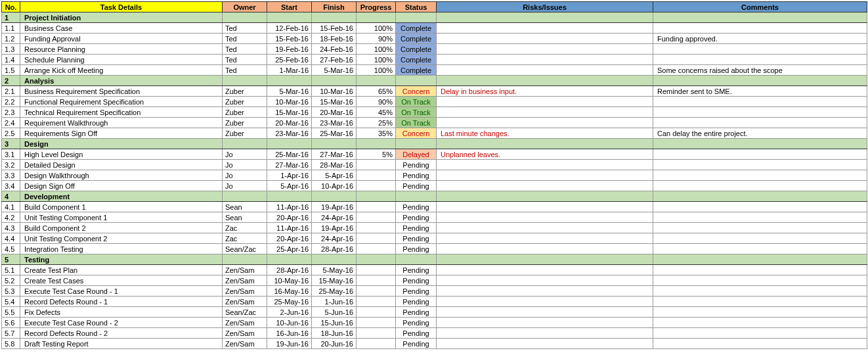 The image size is (868, 357). I want to click on finish-cell: 10-Apr-16, so click(334, 186).